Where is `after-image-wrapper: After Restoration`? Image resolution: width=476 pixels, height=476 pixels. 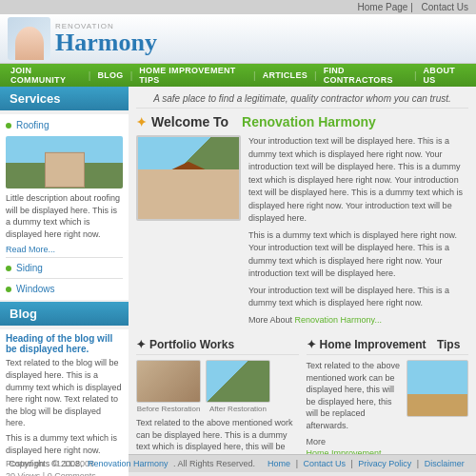
after-image-wrapper: After Restoration is located at coordinates (238, 387).